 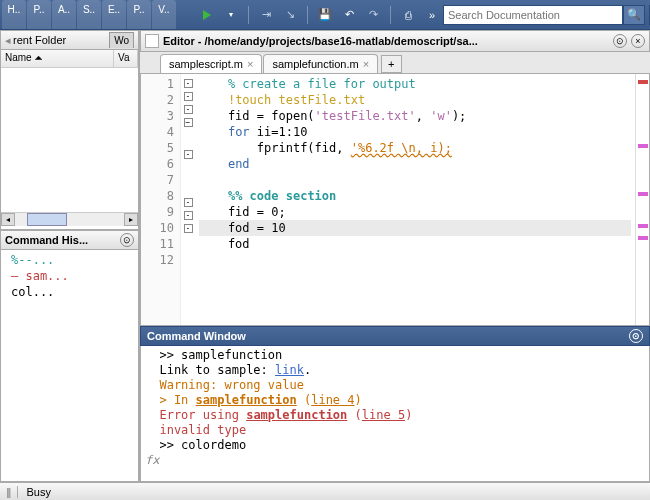 What do you see at coordinates (46, 240) in the screenshot?
I see `command-history-title: Command His...` at bounding box center [46, 240].